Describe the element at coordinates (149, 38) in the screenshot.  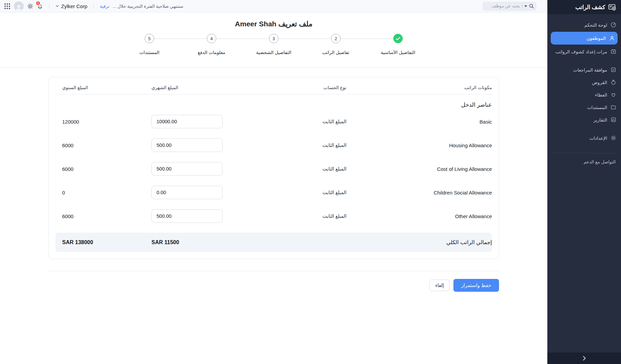
I see `step-number: 5` at that location.